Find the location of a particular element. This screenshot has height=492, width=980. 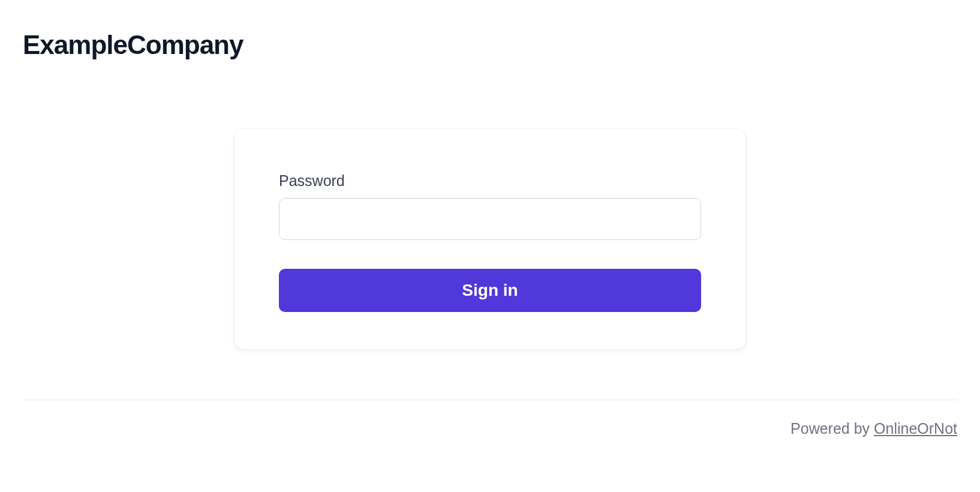

footer-prefix: Powered by is located at coordinates (832, 428).